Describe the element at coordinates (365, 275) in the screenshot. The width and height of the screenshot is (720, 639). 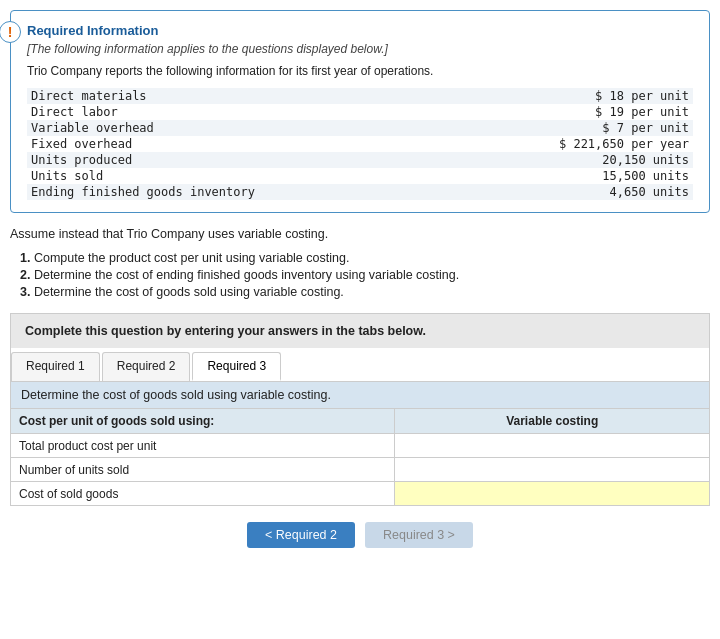
I see `question-item: 2. Determine the cost of ending finished…` at that location.